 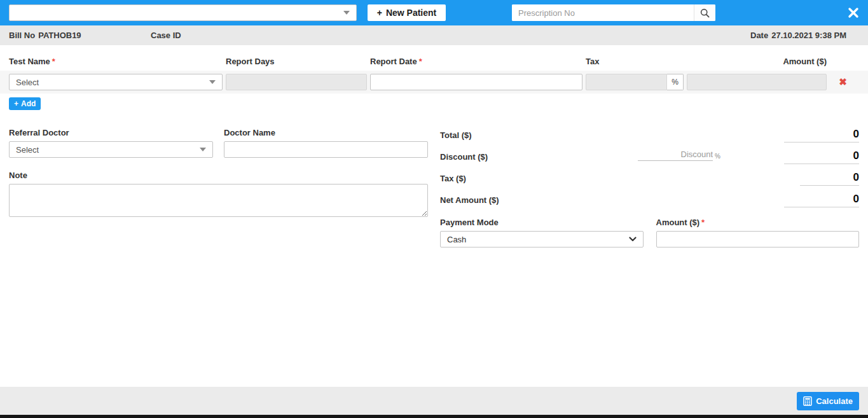 I want to click on totals-panel: Total ($) 0 Discount ($) % 0 Tax ($) 0 N…, so click(x=650, y=188).